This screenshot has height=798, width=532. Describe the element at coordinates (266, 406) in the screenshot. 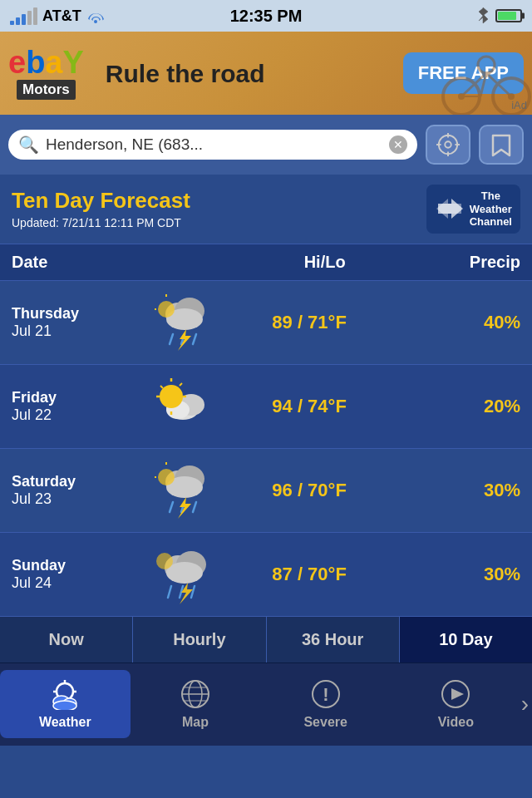

I see `table-row: Friday Jul 22 94 / 74°F 20%` at that location.